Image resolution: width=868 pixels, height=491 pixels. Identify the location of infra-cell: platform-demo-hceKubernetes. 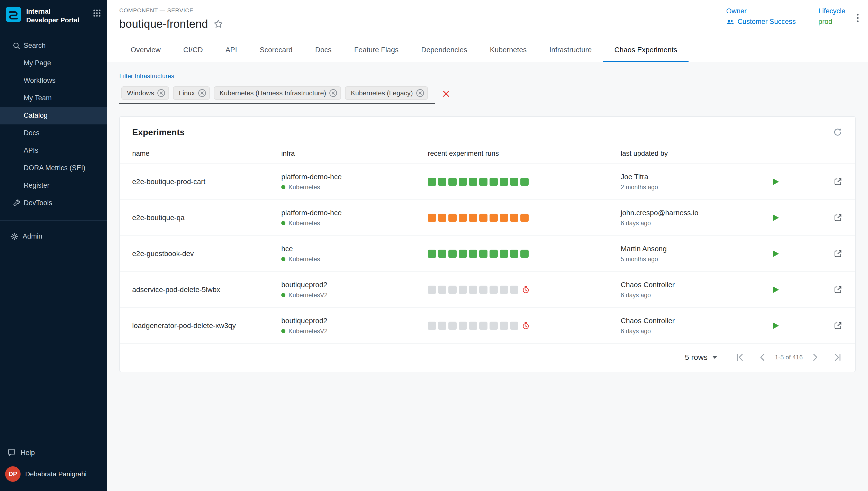
(355, 218).